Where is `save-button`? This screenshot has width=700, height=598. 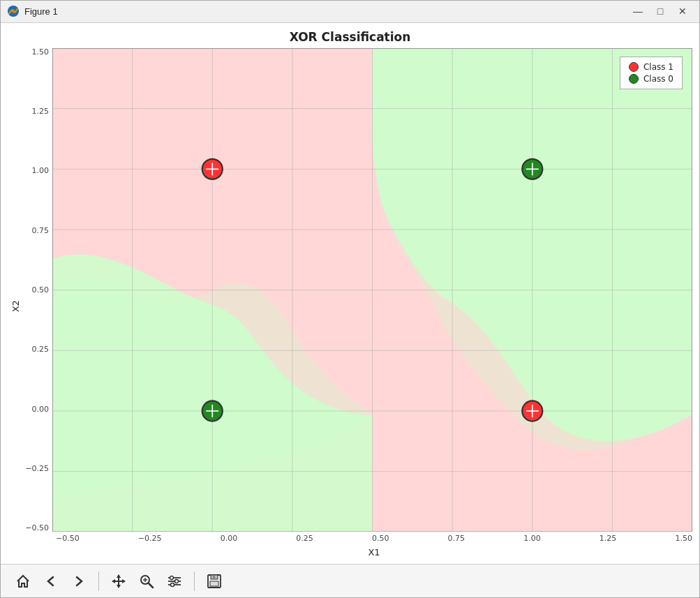
save-button is located at coordinates (214, 581).